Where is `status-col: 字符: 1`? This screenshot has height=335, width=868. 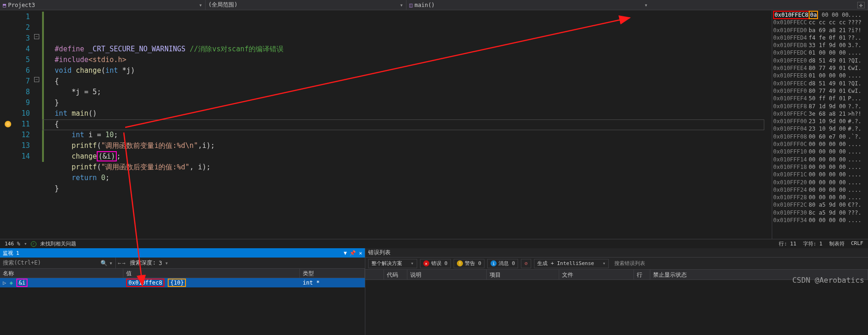 status-col: 字符: 1 is located at coordinates (813, 244).